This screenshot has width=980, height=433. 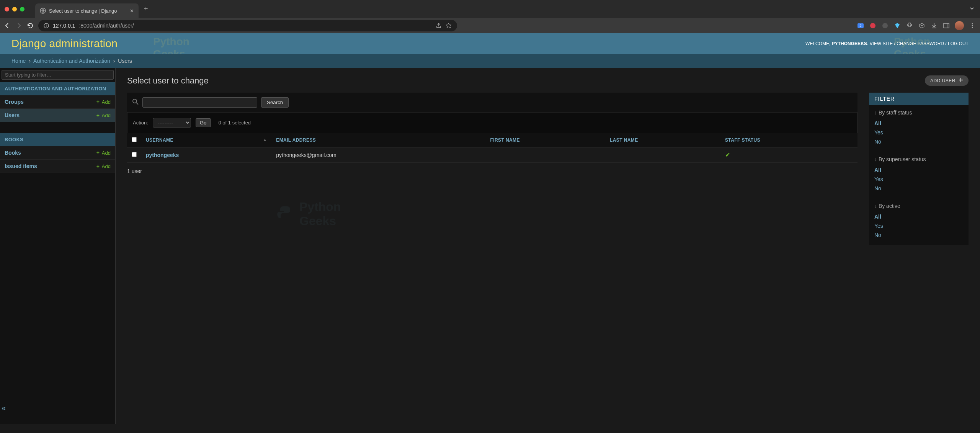 I want to click on action-select: ---------, so click(x=172, y=123).